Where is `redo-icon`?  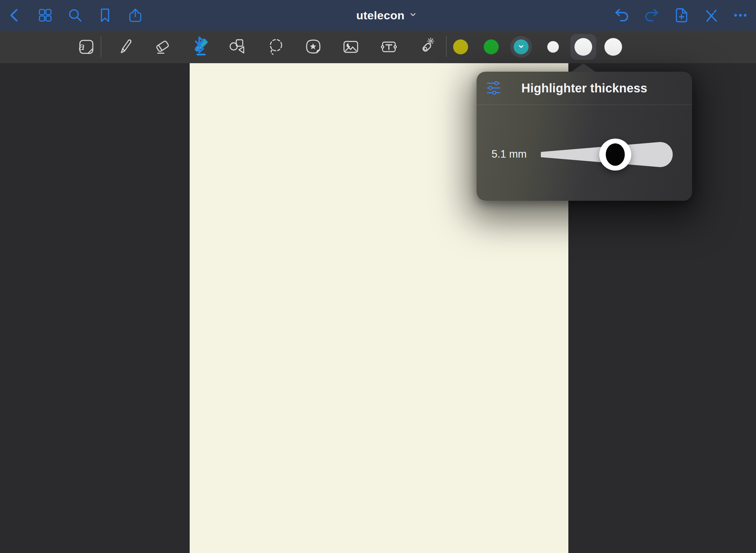
redo-icon is located at coordinates (652, 15).